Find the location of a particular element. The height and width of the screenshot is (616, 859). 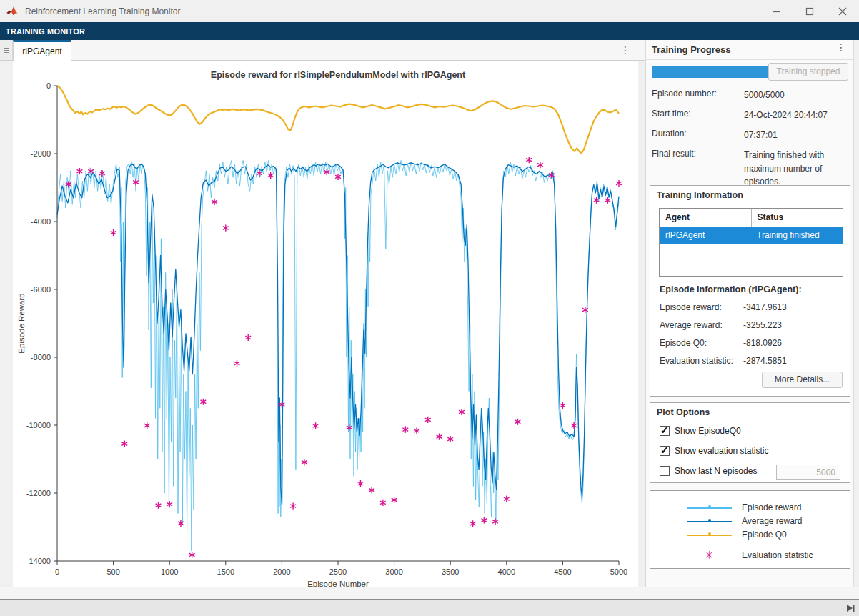

episode-reward-marker is located at coordinates (710, 507).